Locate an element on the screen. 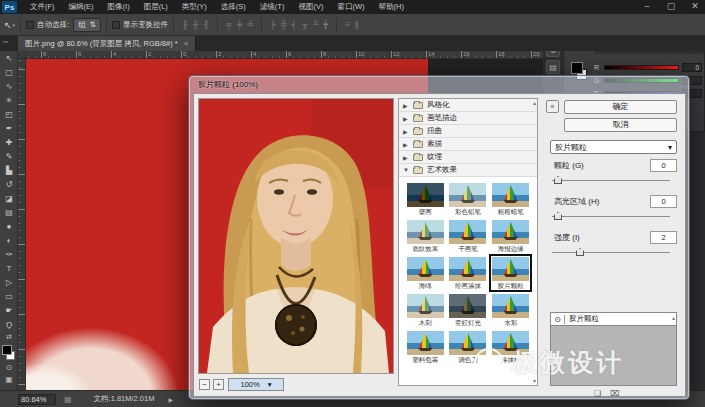  zoom-level-field: 80.64% is located at coordinates (37, 400).